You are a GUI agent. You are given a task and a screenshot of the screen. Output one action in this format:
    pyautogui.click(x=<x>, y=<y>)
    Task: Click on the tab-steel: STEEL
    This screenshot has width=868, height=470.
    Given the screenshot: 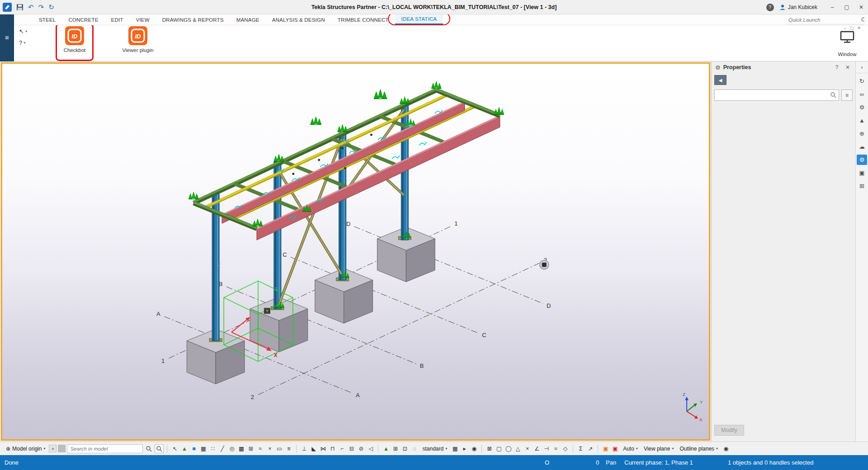 What is the action you would take?
    pyautogui.click(x=47, y=20)
    